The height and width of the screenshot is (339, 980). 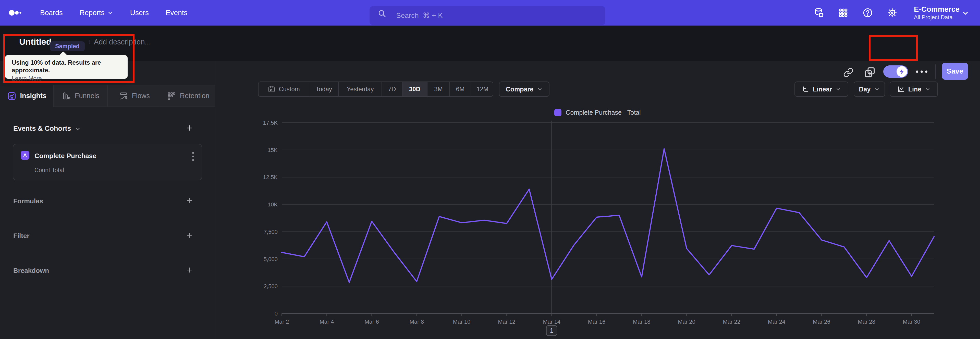 What do you see at coordinates (914, 89) in the screenshot?
I see `chart-type-dropdown: Line` at bounding box center [914, 89].